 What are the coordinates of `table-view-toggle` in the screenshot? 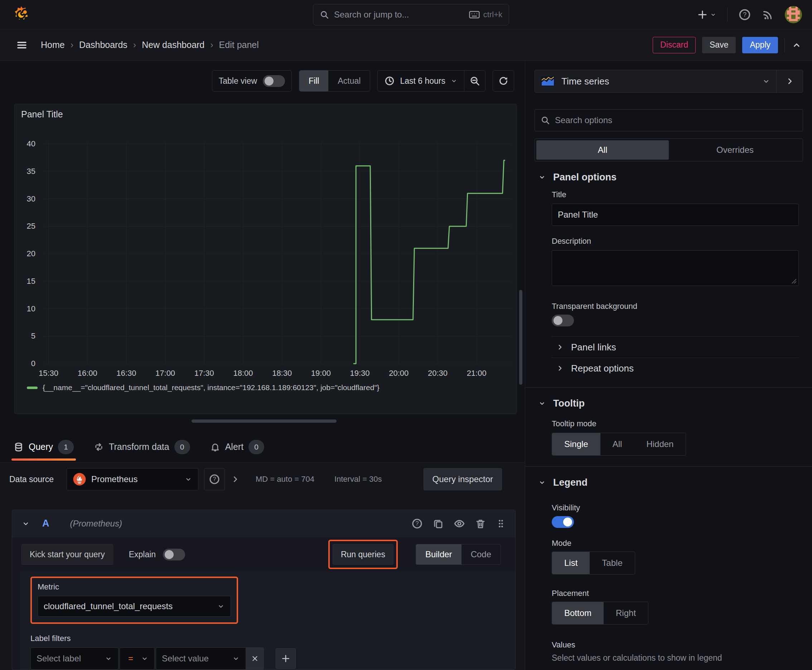 It's located at (274, 81).